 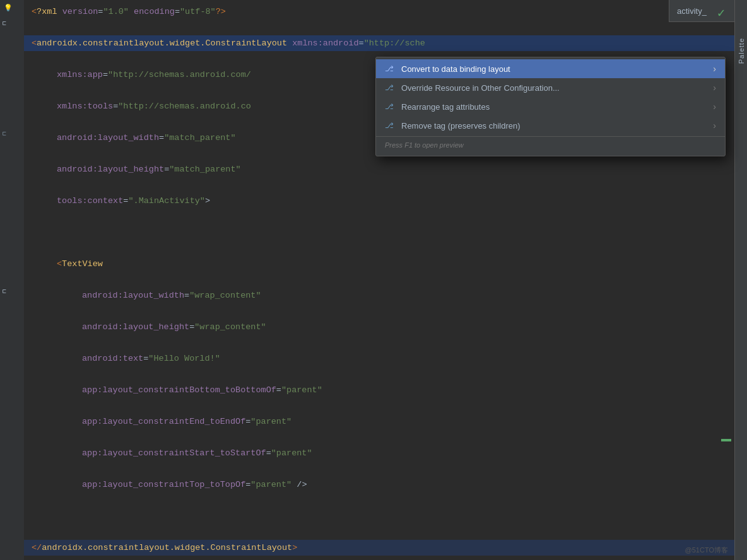 I want to click on palette-strip: Palette, so click(x=741, y=280).